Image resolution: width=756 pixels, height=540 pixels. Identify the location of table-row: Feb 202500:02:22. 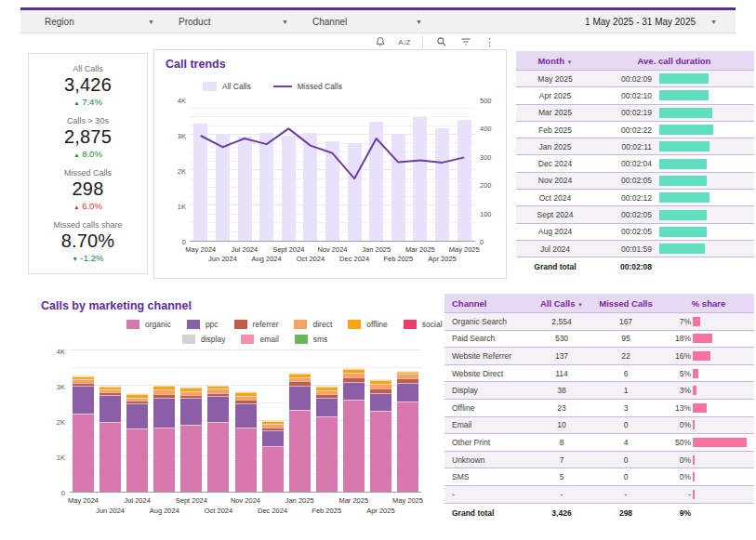
(635, 129).